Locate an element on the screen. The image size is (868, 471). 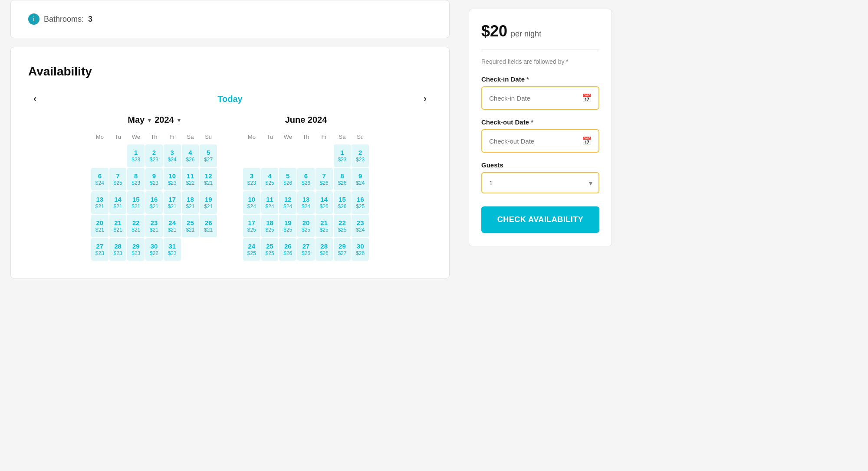
day-cell: 13$21 is located at coordinates (100, 203).